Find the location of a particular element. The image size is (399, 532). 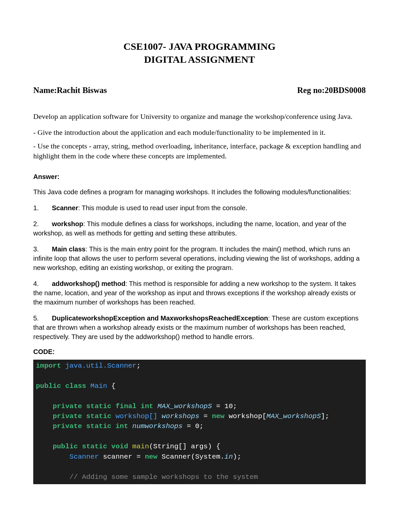

code-keyword: private static final int is located at coordinates (94, 406).